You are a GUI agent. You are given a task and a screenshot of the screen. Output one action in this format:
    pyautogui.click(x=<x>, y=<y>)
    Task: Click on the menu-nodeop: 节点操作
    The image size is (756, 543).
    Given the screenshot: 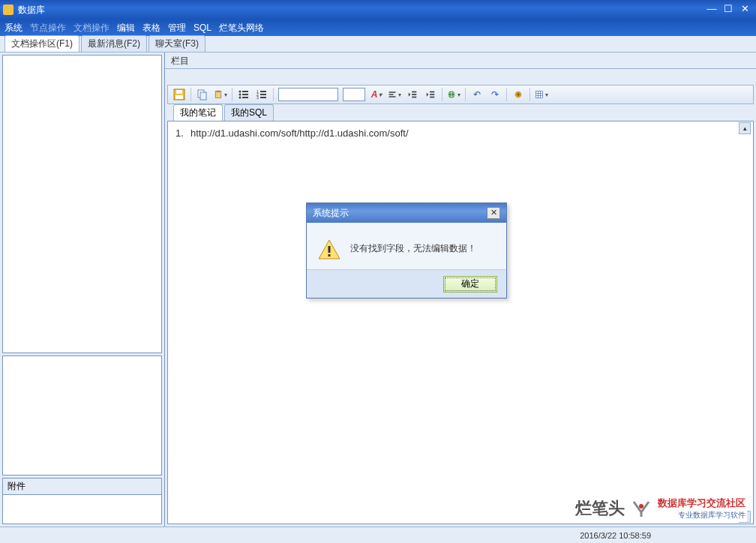 What is the action you would take?
    pyautogui.click(x=48, y=28)
    